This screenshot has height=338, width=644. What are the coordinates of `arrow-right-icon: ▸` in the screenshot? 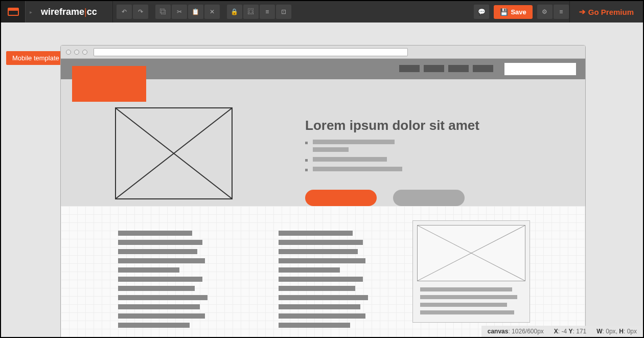 It's located at (31, 12).